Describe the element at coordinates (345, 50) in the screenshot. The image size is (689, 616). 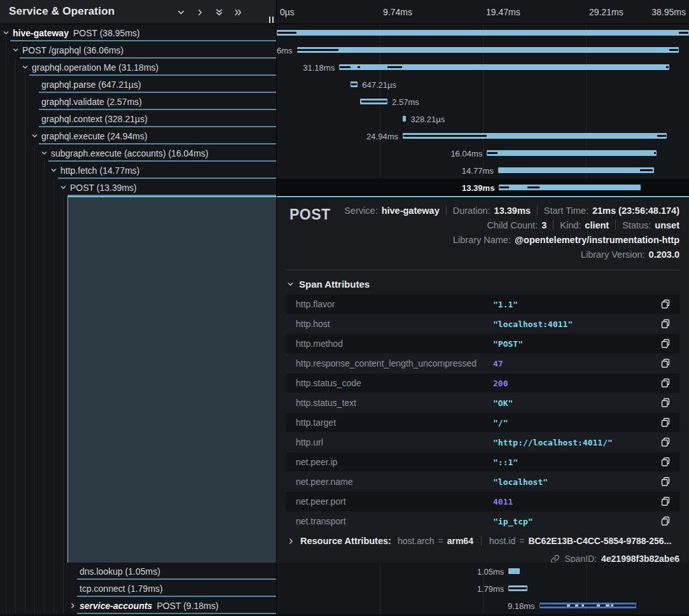
I see `span-row: POST /graphql (36.06ms)36.06ms` at that location.